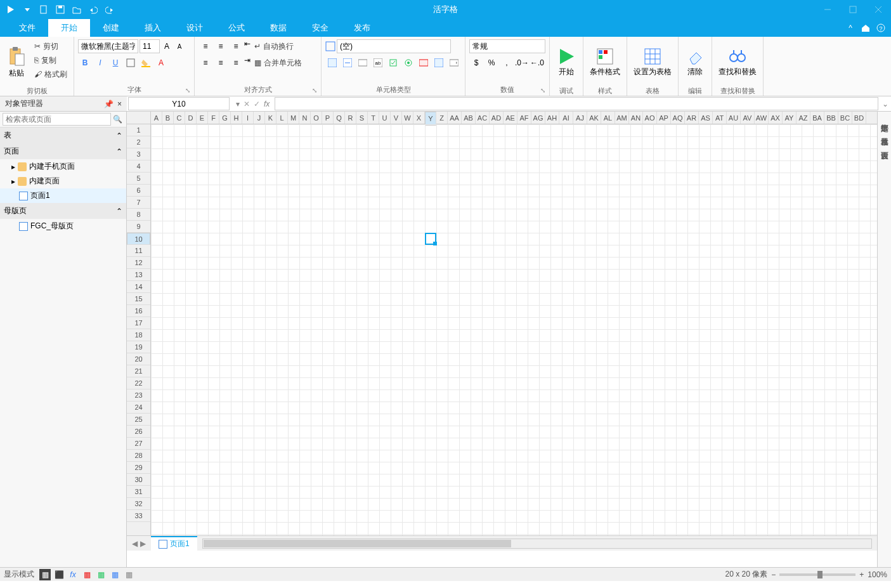 The image size is (891, 588). What do you see at coordinates (85, 63) in the screenshot?
I see `bold-button: B` at bounding box center [85, 63].